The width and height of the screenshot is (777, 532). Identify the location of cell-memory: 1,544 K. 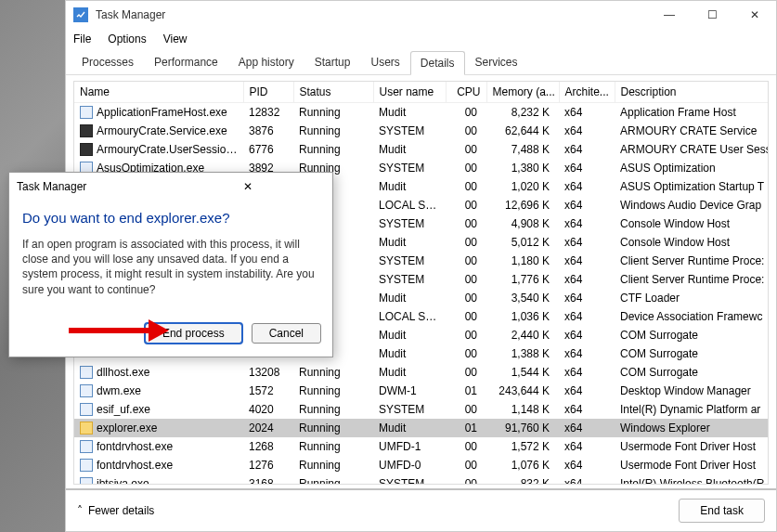
(523, 372).